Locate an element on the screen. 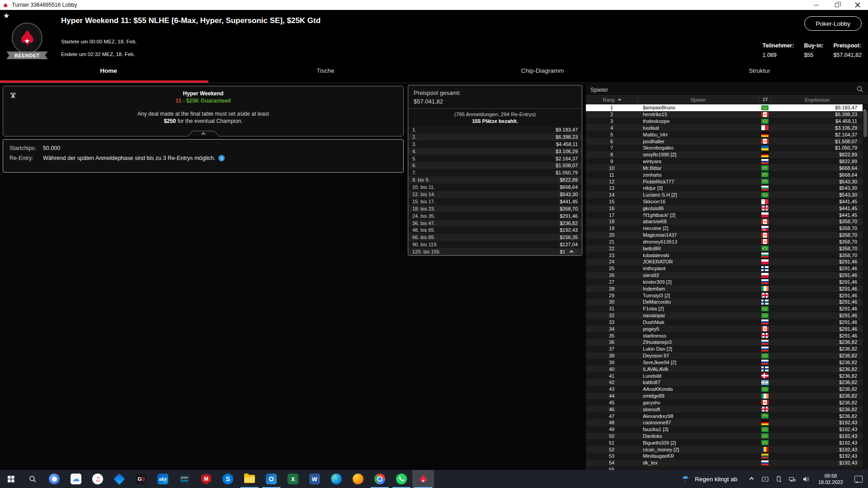  player-row: 40 ILAVALAVA $236,82 is located at coordinates (724, 369).